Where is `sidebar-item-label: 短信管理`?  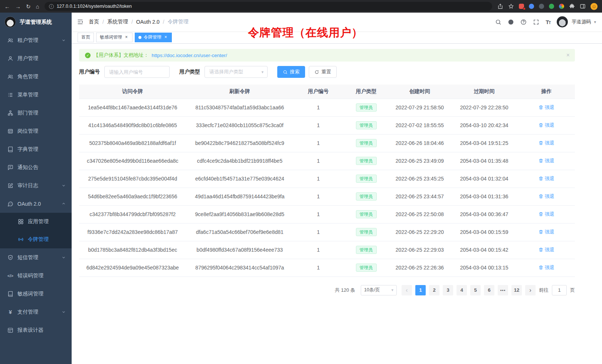
sidebar-item-label: 短信管理 is located at coordinates (28, 258).